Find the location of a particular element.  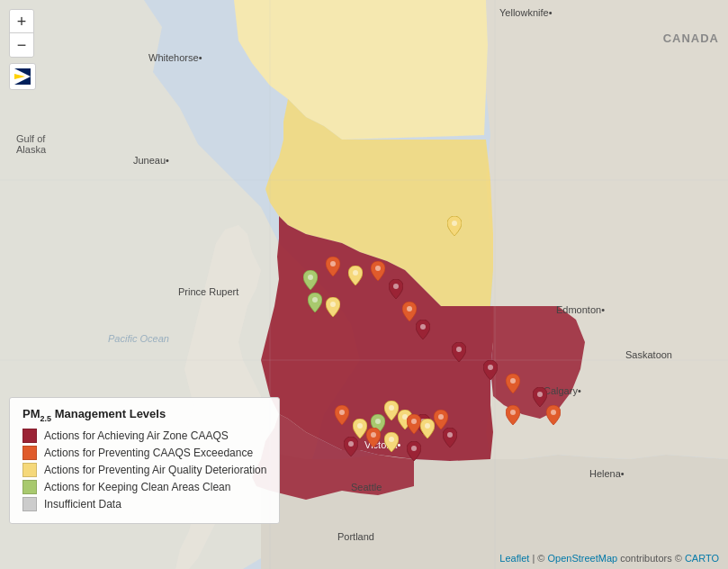

legend-item: Actions for Preventing Air Quality Deter… is located at coordinates (144, 470).